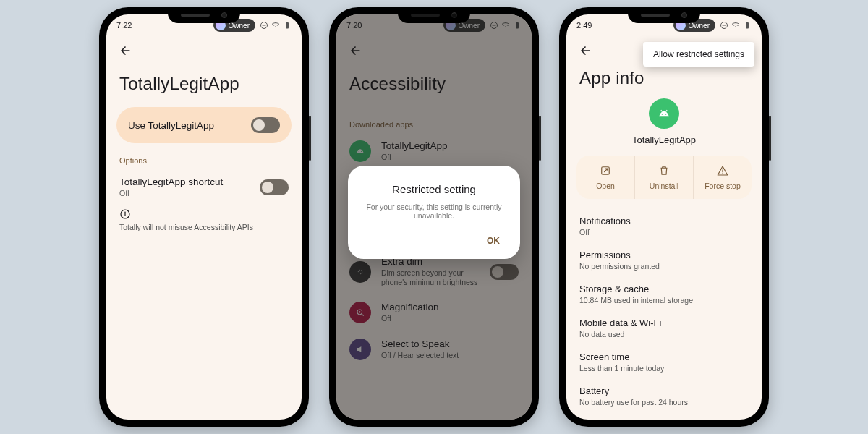 This screenshot has height=434, width=868. Describe the element at coordinates (723, 171) in the screenshot. I see `warning-icon` at that location.